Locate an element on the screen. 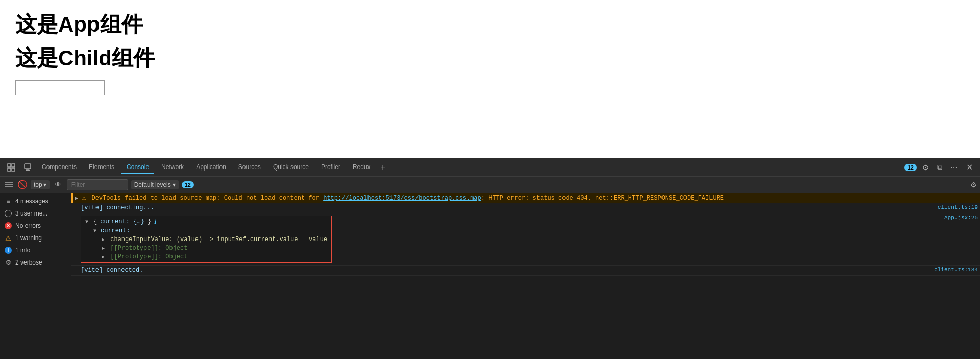 The width and height of the screenshot is (980, 359). log-line-vite-connected: [vite] connected. client.ts:134 is located at coordinates (526, 271).